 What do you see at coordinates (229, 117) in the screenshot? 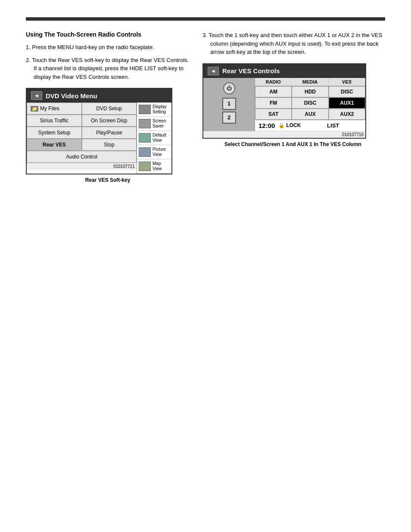
I see `ves-channel-2-label: 2` at bounding box center [229, 117].